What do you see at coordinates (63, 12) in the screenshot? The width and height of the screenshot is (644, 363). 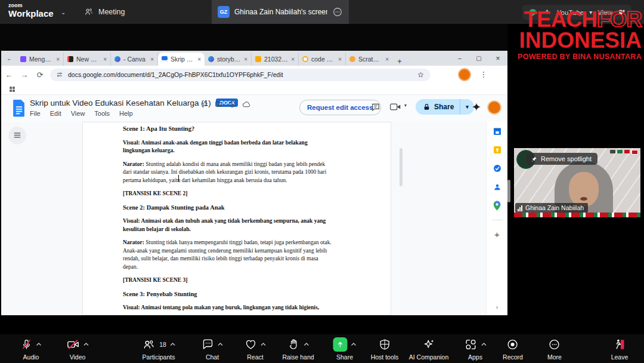 I see `workspace-chevron-down-icon: ⌄` at bounding box center [63, 12].